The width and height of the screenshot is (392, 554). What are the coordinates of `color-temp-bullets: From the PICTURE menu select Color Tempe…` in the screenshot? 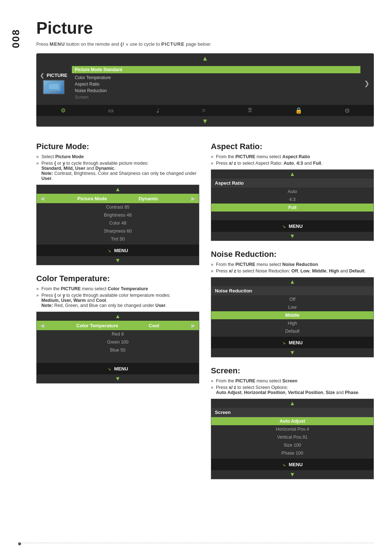 It's located at (118, 297).